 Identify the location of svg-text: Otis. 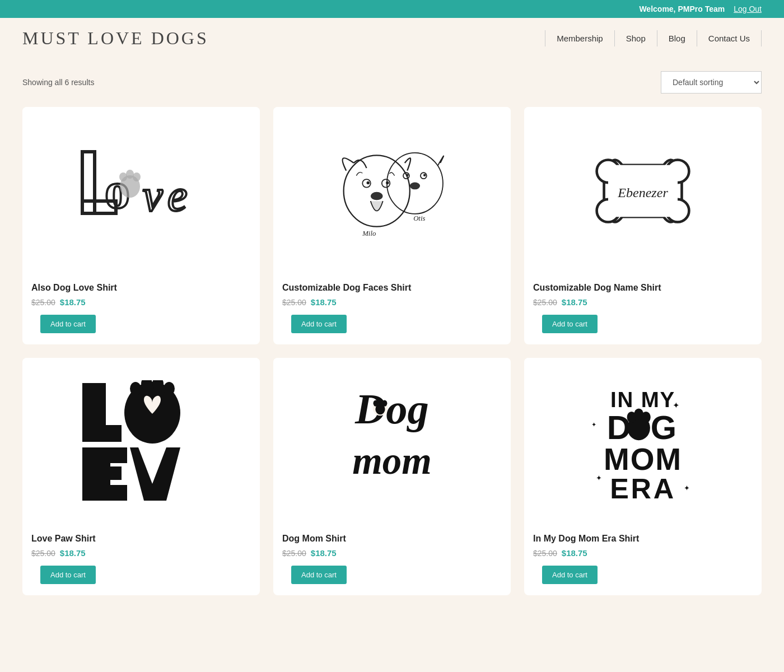
(419, 218).